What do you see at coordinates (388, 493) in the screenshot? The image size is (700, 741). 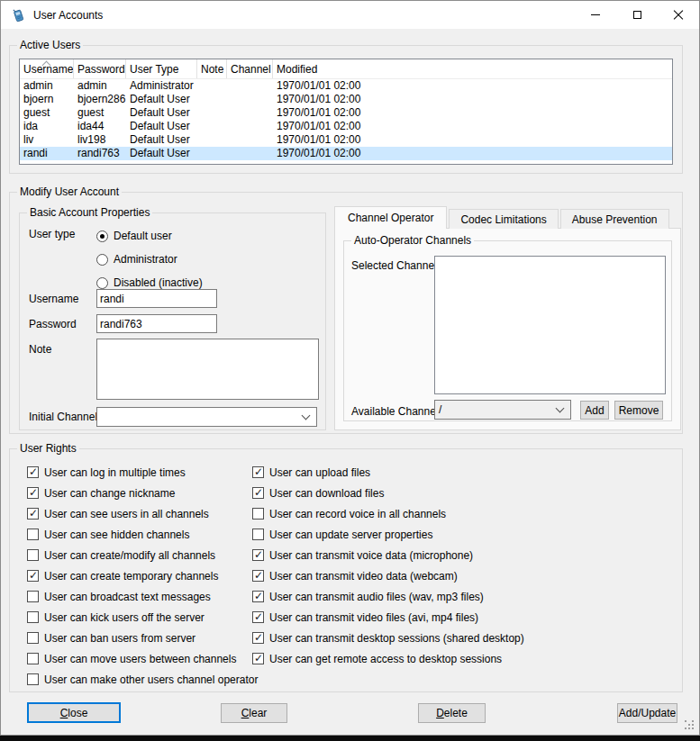 I see `right-checkbox-row: User can download files` at bounding box center [388, 493].